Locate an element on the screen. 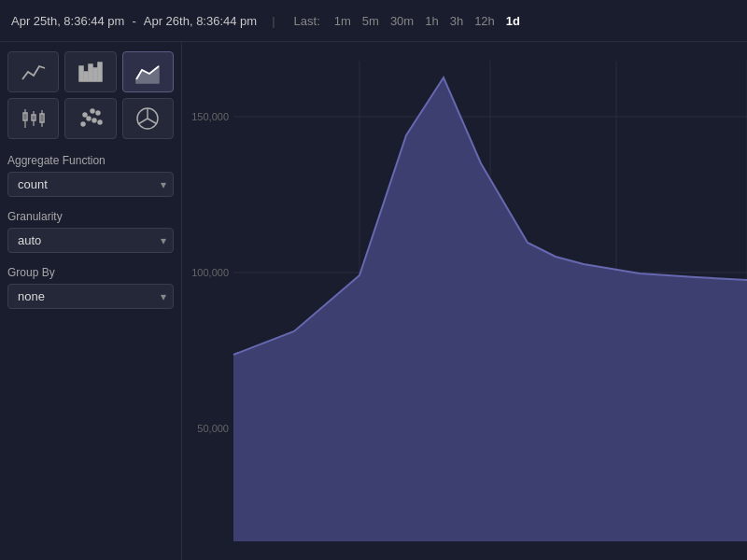  chart-type-candlestick is located at coordinates (34, 119).